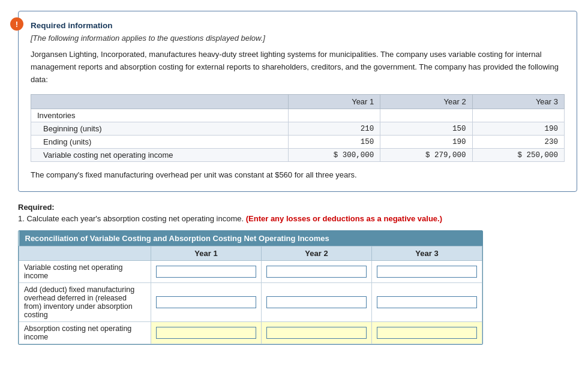  I want to click on row-input-deduct-y2, so click(317, 302).